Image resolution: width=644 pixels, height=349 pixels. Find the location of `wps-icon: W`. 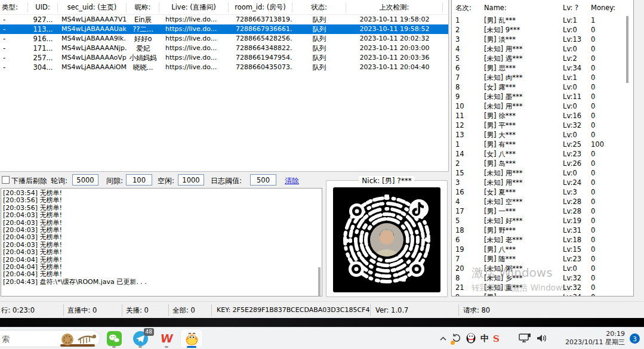

wps-icon: W is located at coordinates (167, 338).